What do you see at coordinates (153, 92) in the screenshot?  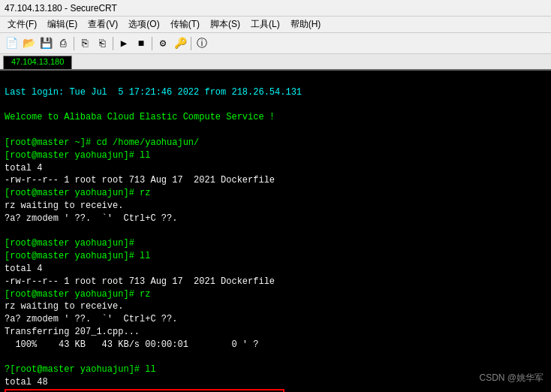 I see `term-line-1: Last login: Tue Jul 5 17:21:46 2022 from…` at bounding box center [153, 92].